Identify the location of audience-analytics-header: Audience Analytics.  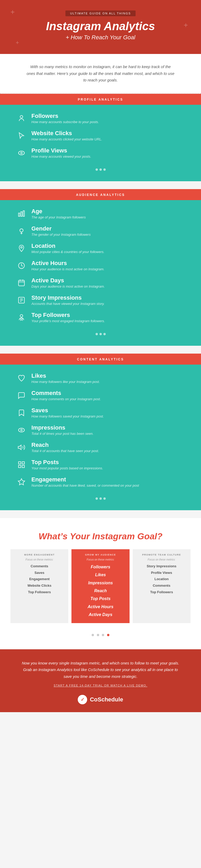
(100, 195).